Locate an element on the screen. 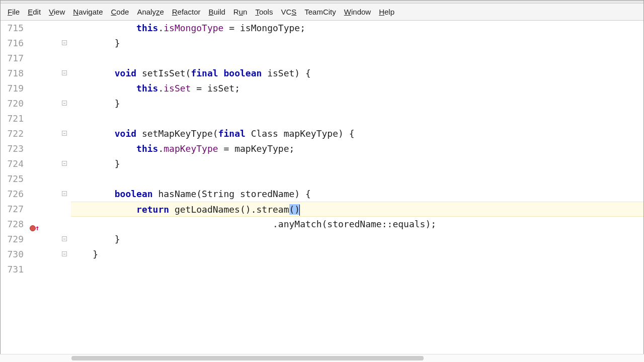 This screenshot has height=362, width=644. menu-file: File is located at coordinates (14, 12).